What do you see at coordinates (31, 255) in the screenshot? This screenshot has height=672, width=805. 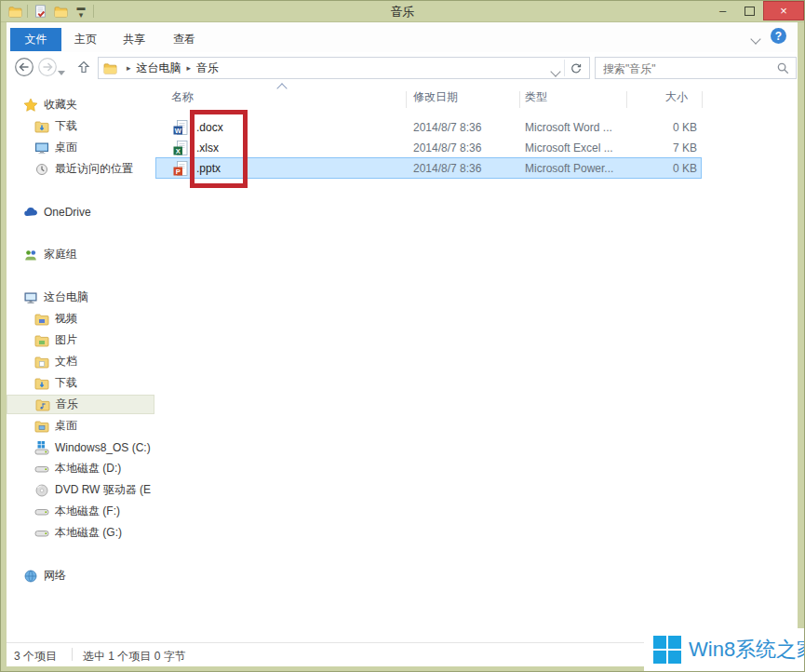 I see `homegroup-icon` at bounding box center [31, 255].